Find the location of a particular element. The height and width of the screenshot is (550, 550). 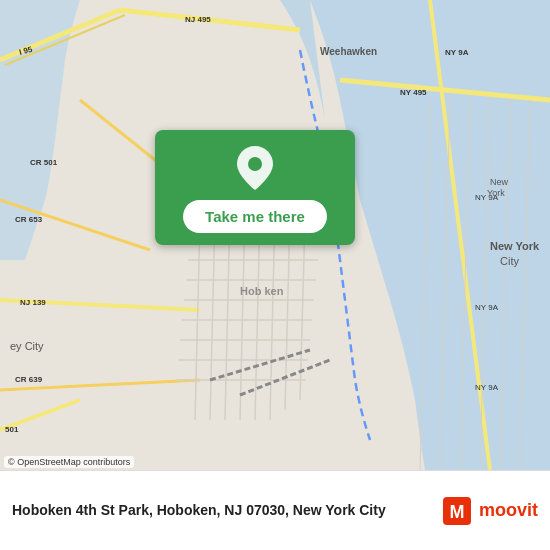

svg-text: CR 501 is located at coordinates (44, 162).